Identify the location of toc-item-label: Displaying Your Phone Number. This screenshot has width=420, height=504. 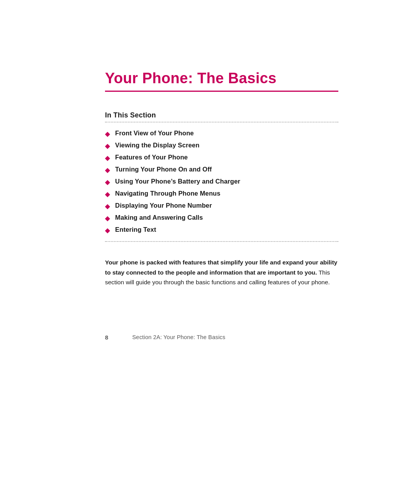
(163, 205).